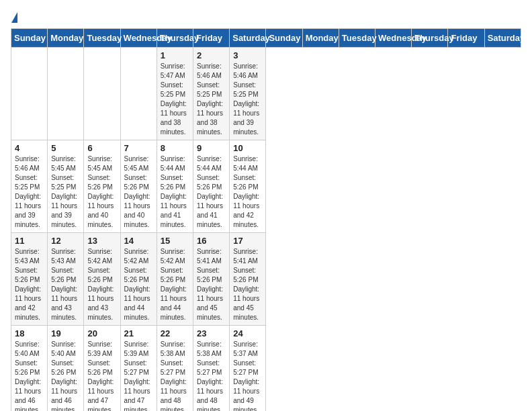 This screenshot has height=411, width=532. Describe the element at coordinates (66, 279) in the screenshot. I see `calendar-cell: 12Sunrise: 5:43 AM Sunset: 5:26 PM Dayli…` at that location.